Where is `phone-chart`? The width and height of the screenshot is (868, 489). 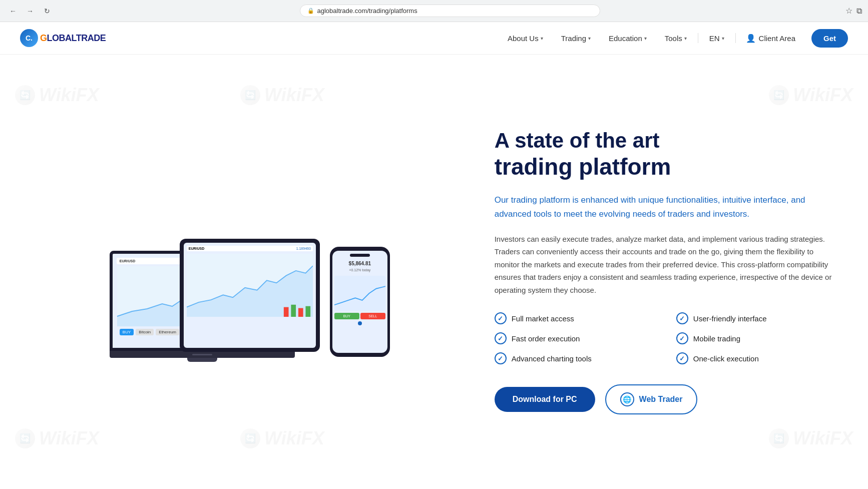 phone-chart is located at coordinates (360, 293).